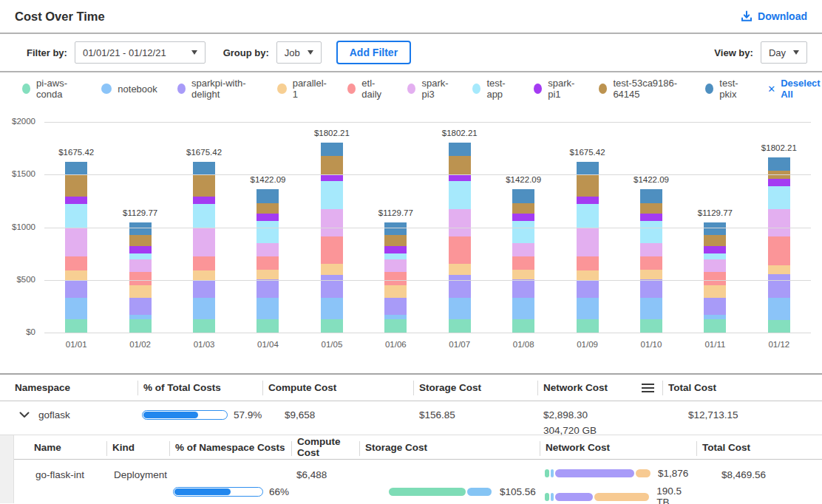 The height and width of the screenshot is (504, 822). What do you see at coordinates (715, 278) in the screenshot?
I see `stacked-bar-01/11` at bounding box center [715, 278].